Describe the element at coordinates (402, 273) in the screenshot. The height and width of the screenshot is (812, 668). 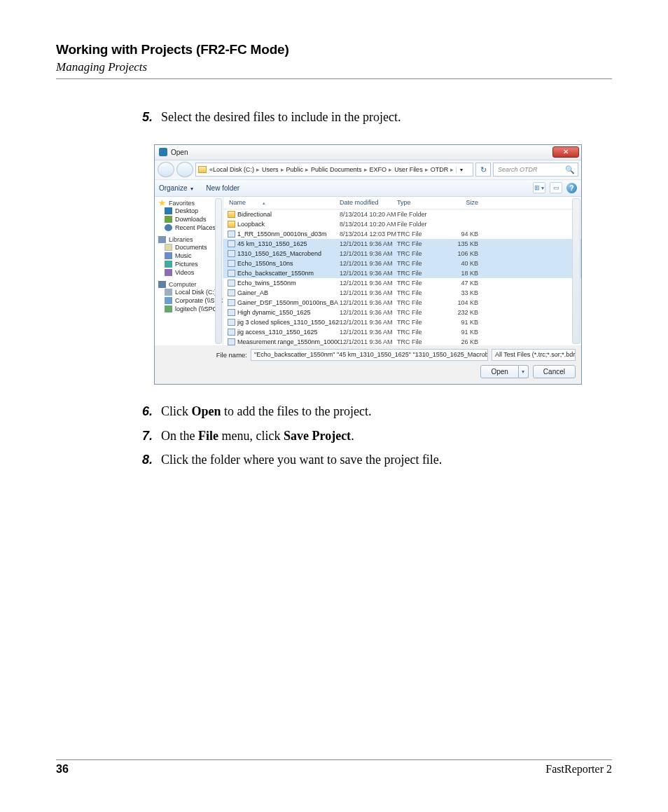
I see `file-row: Echo_backscatter_1550nm12/1/2011 9:36 AM…` at that location.